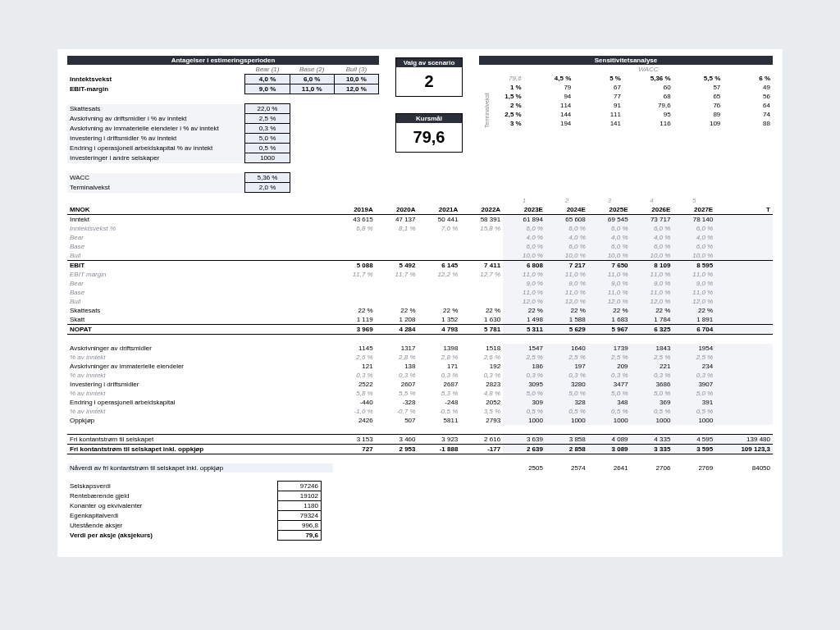  I want to click on model-cell: 7 411, so click(482, 266).